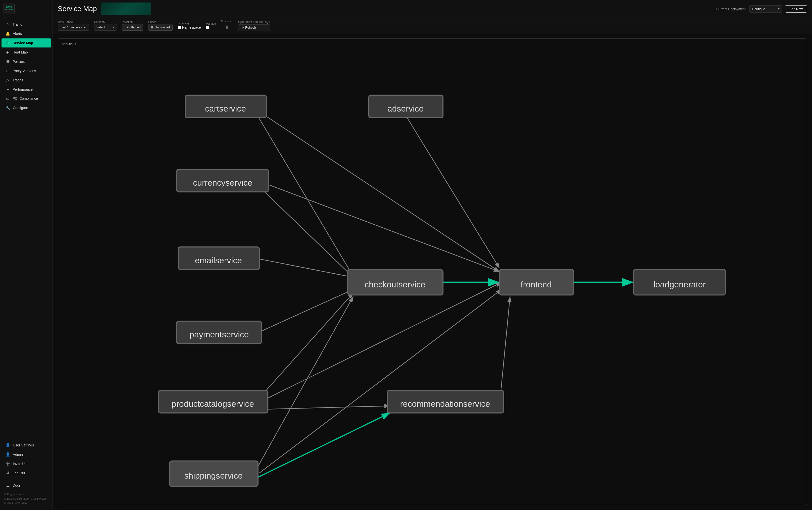 The image size is (812, 510). What do you see at coordinates (26, 474) in the screenshot?
I see `sidebar-bottom: 👤 User Settings 👤 Admin ➕ Invite User ⏎ …` at bounding box center [26, 474].